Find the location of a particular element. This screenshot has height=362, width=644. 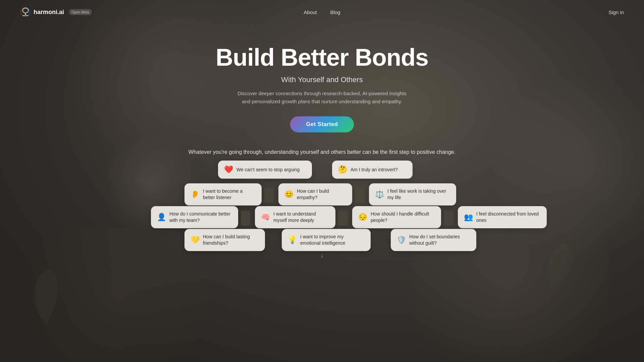

get-started-button: Get Started is located at coordinates (322, 124).